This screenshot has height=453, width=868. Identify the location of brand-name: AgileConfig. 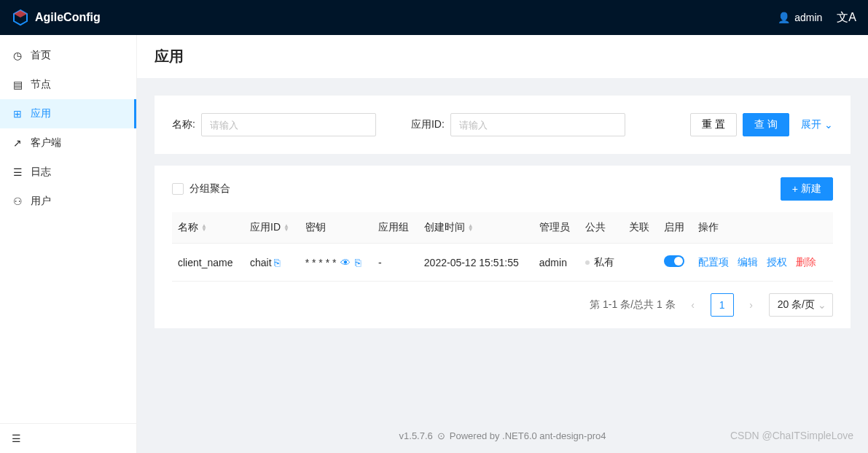
(68, 18).